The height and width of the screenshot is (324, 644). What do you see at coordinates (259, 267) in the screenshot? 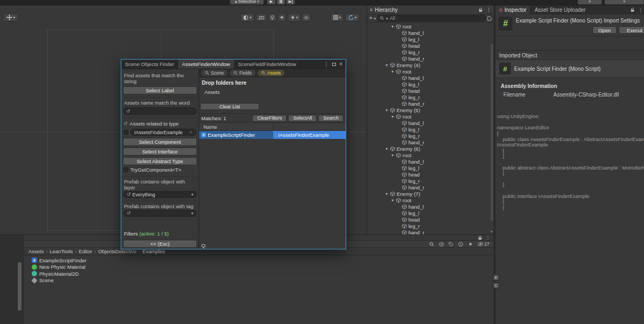
I see `project-file-row: New Physic Material` at bounding box center [259, 267].